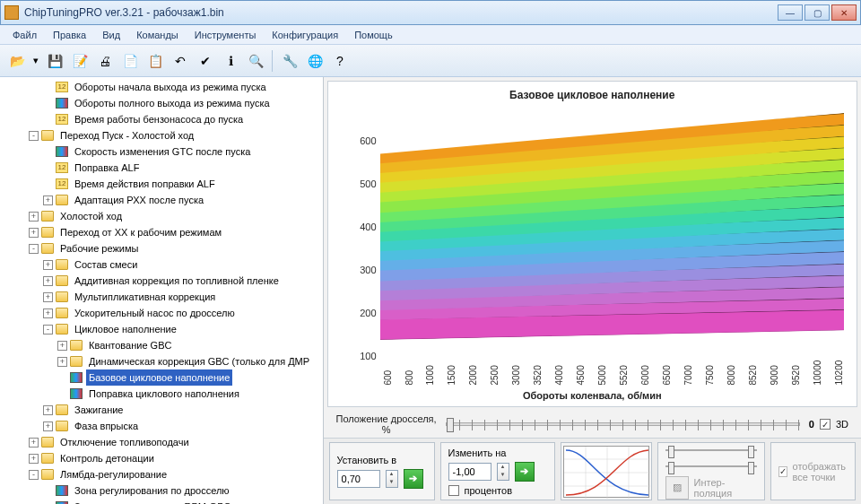 The height and width of the screenshot is (504, 861). What do you see at coordinates (373, 35) in the screenshot?
I see `menu-6: Помощь` at bounding box center [373, 35].